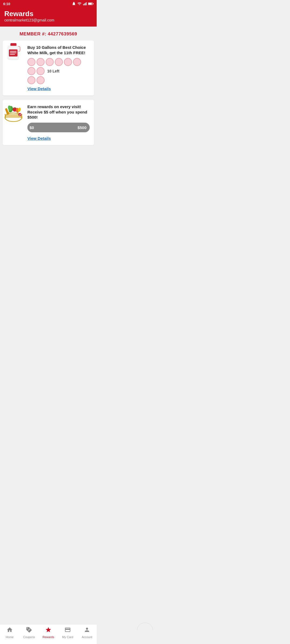 This screenshot has height=644, width=290. I want to click on status-bar: 6:10, so click(48, 4).